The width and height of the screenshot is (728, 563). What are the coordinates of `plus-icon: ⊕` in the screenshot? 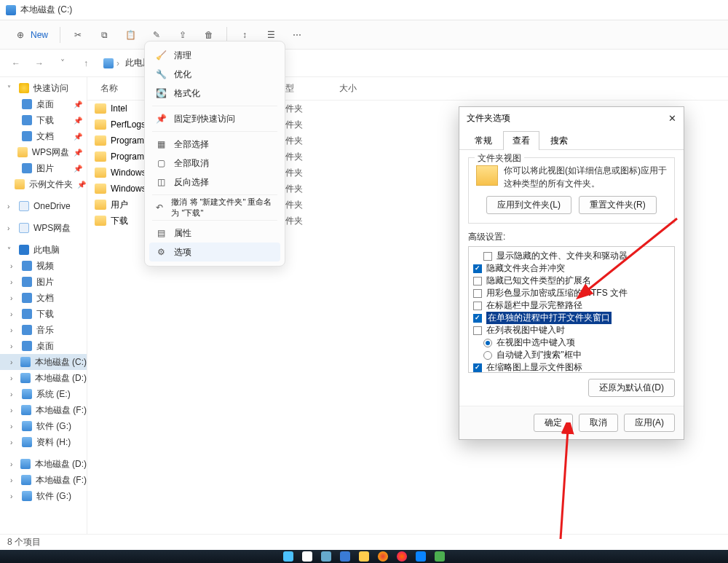 It's located at (20, 35).